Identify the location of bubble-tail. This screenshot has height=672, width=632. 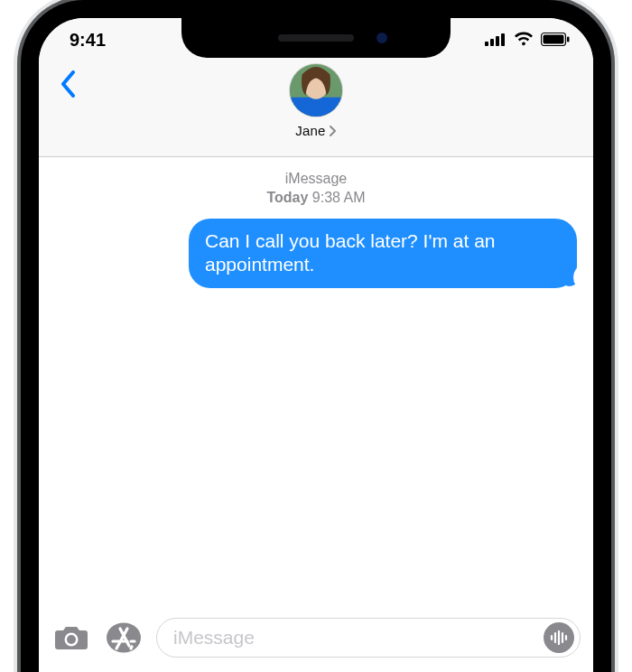
(573, 277).